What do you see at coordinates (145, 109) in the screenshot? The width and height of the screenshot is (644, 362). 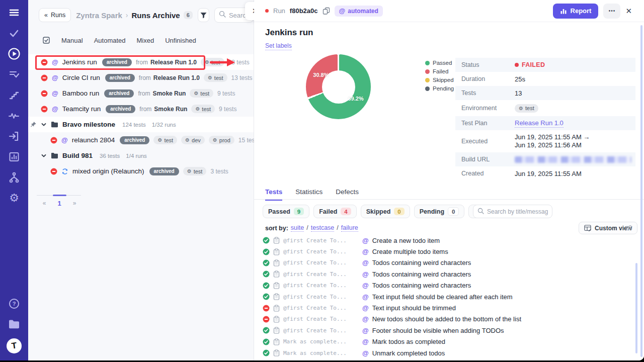 I see `from-label: from` at bounding box center [145, 109].